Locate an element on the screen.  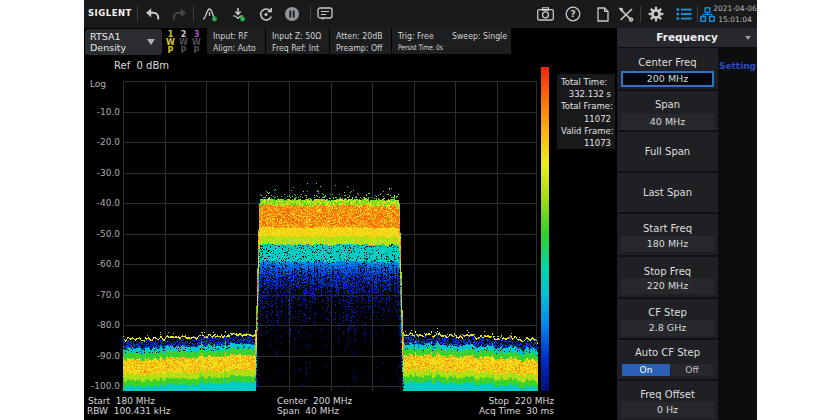
total-frame-value: 11072 is located at coordinates (586, 119).